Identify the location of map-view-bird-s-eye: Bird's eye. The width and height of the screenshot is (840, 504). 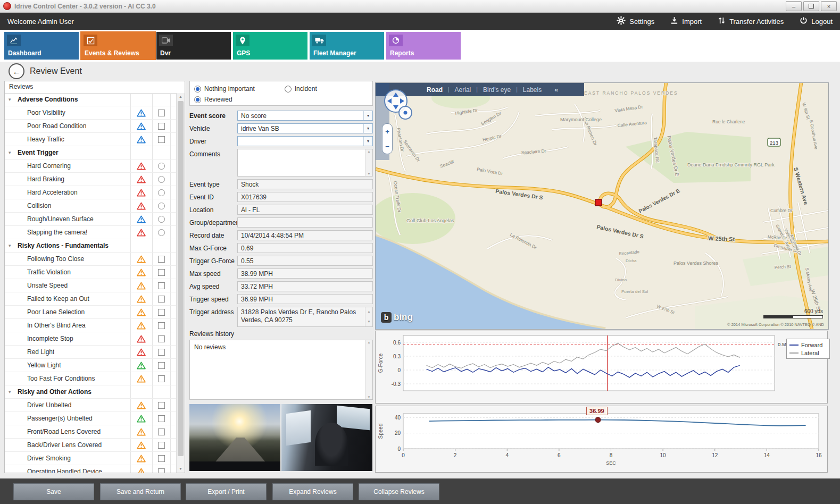
(497, 90).